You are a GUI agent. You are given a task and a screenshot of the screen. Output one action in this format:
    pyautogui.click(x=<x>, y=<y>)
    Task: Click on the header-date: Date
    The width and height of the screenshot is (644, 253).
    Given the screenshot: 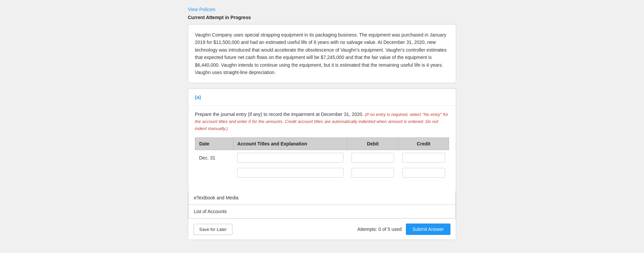 What is the action you would take?
    pyautogui.click(x=214, y=144)
    